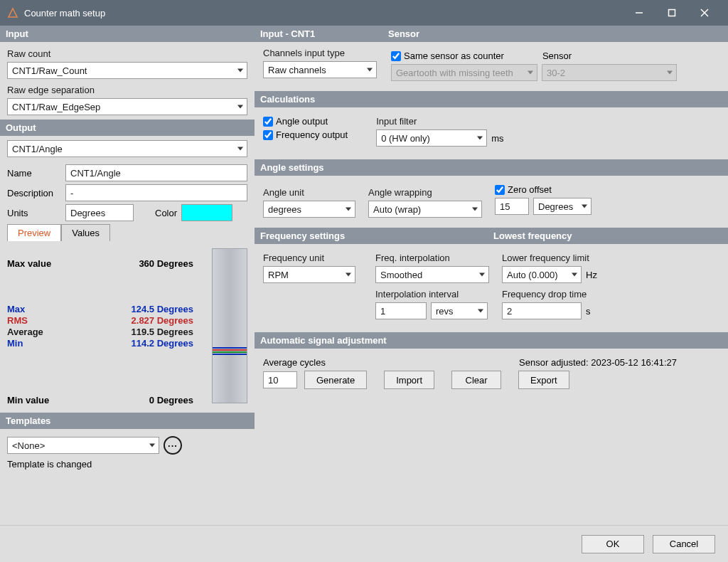  Describe the element at coordinates (544, 380) in the screenshot. I see `export-button: Export` at that location.